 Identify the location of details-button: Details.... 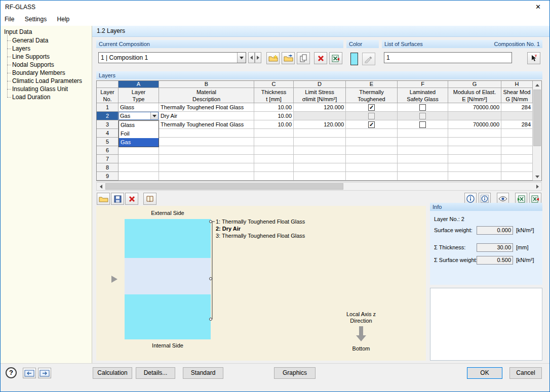
(155, 373).